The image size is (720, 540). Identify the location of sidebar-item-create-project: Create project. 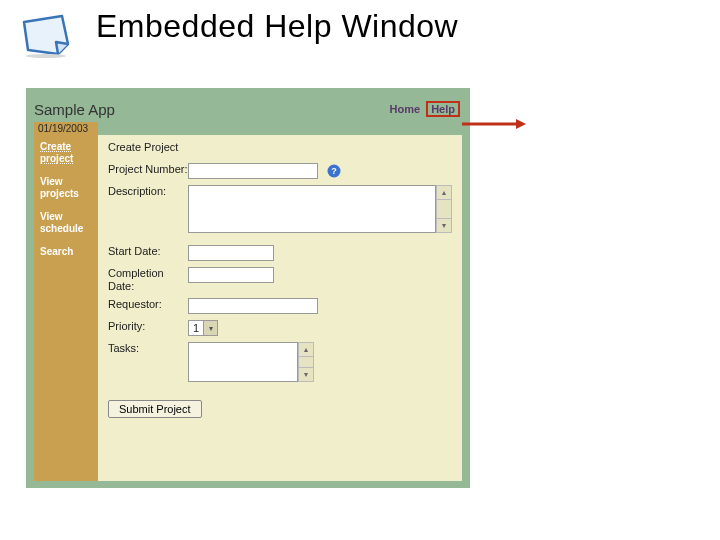
(66, 152).